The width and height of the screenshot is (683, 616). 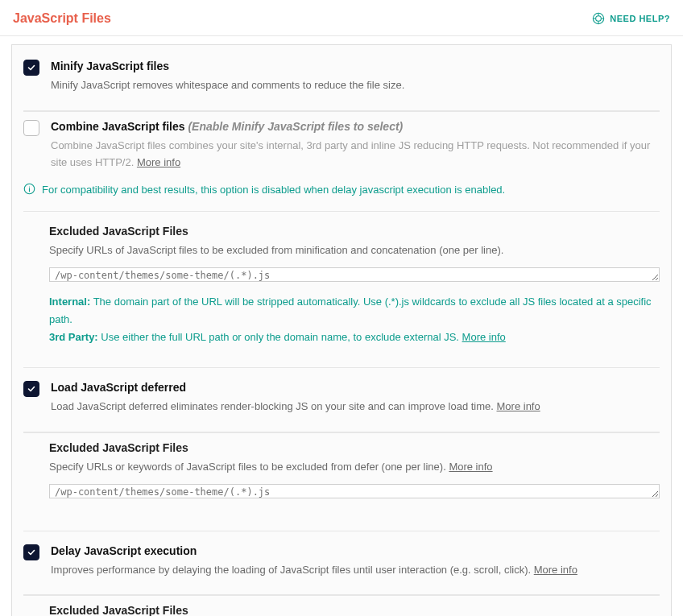 I want to click on minify-desc: Minify JavaScript removes whitespace and…, so click(x=355, y=85).